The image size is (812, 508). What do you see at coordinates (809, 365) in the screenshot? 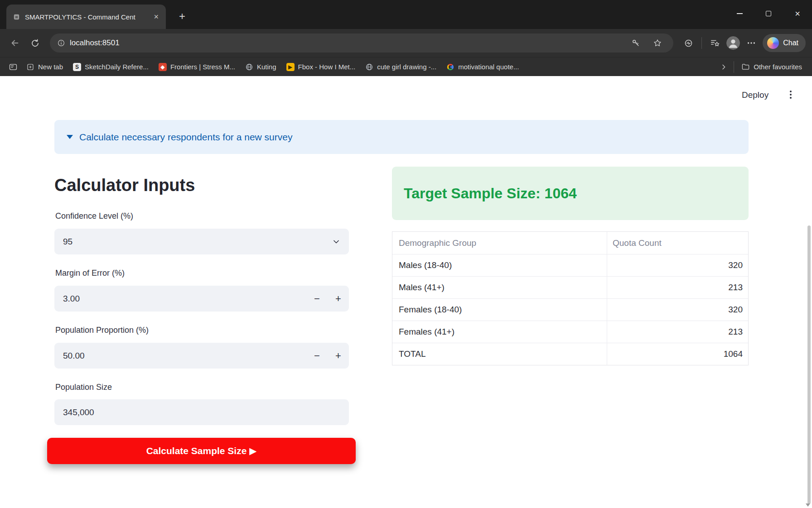
I see `page-scrollbar-thumb` at bounding box center [809, 365].